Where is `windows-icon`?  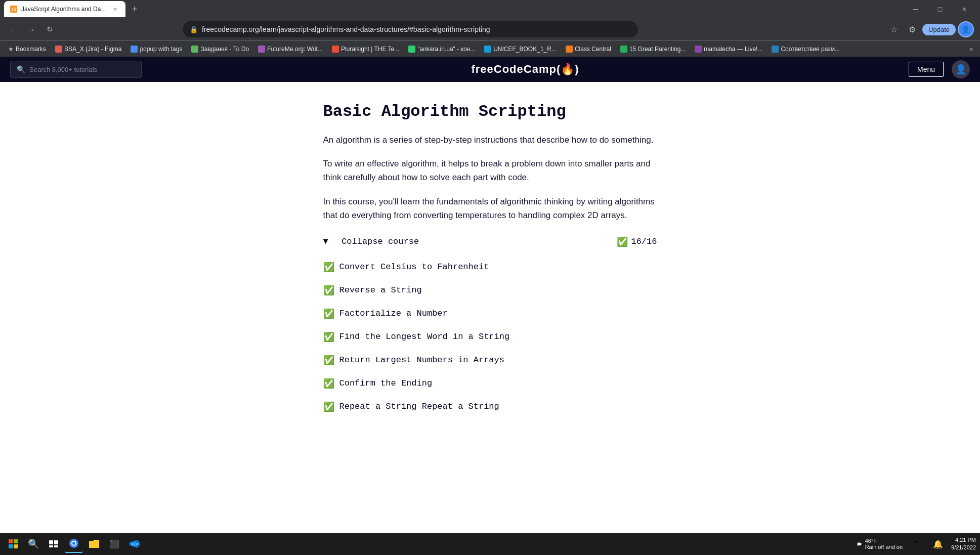
windows-icon is located at coordinates (13, 544).